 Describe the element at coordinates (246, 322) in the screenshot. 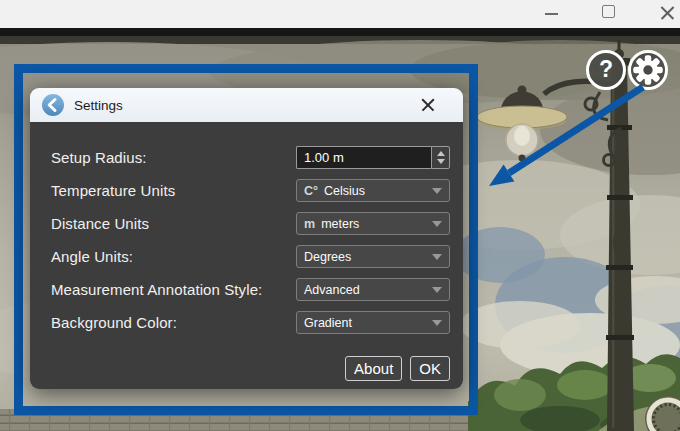

I see `background-color-row: Background Color: Gradient` at that location.